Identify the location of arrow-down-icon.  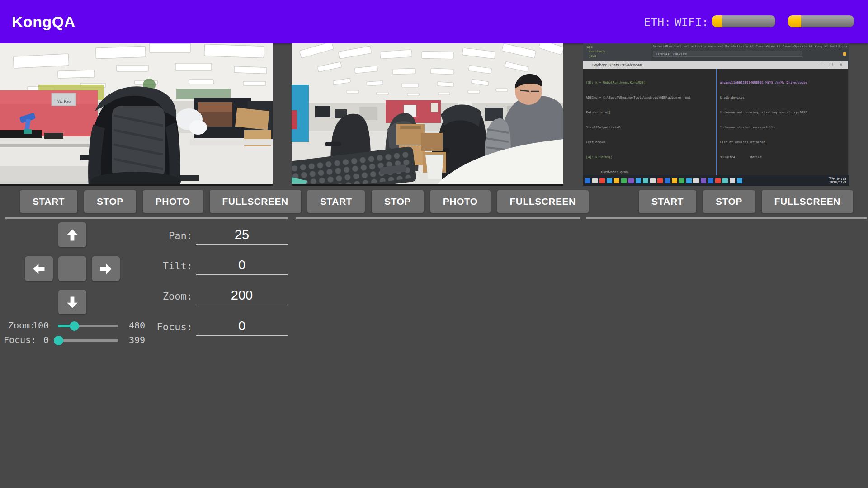
(72, 302).